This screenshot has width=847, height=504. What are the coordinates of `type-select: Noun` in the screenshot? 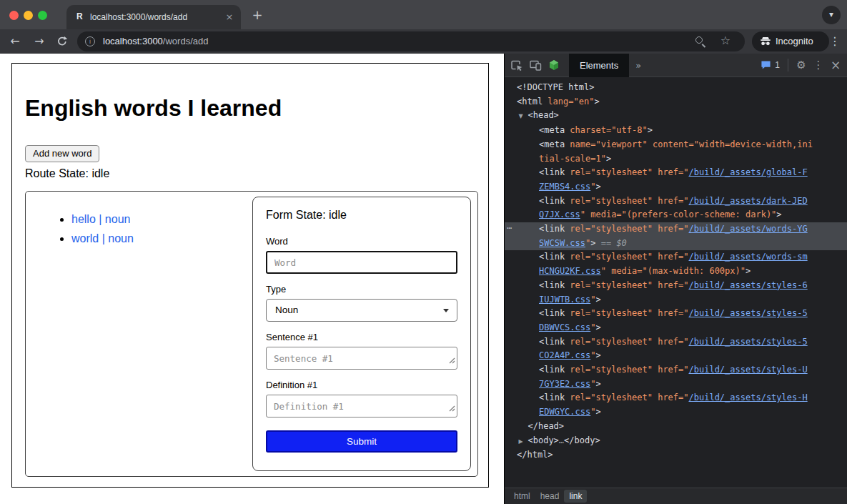 It's located at (362, 310).